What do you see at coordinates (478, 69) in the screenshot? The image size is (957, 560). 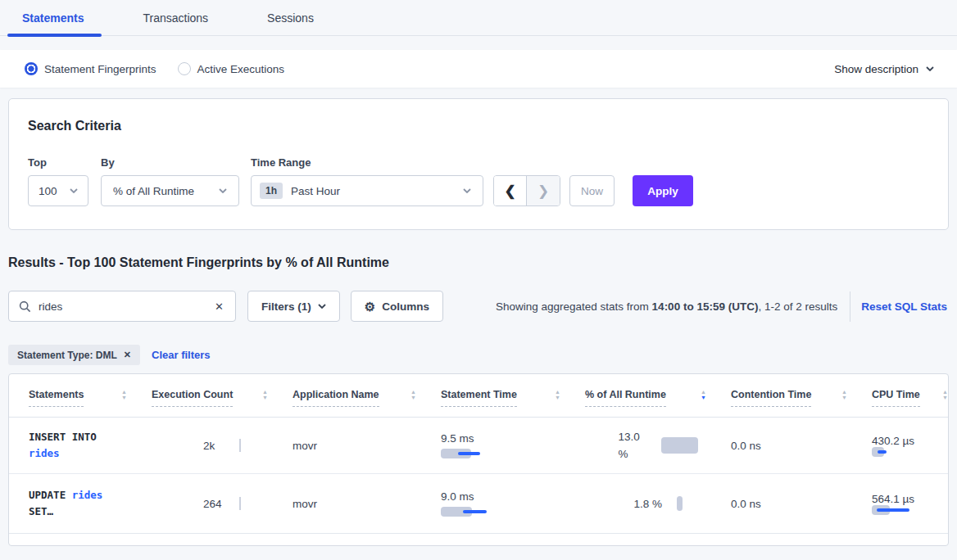 I see `view-mode-bar: Statement FingerprintsActive Executions …` at bounding box center [478, 69].